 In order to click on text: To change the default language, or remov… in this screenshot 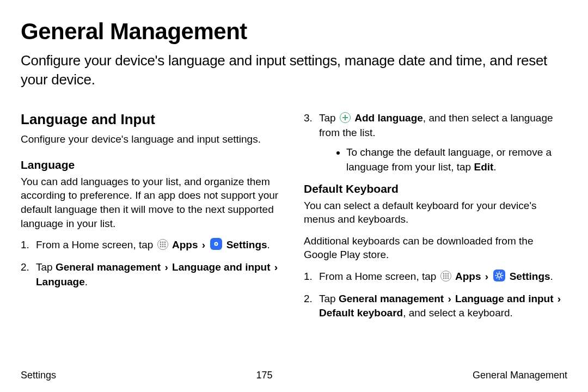, I will do `click(449, 160)`.